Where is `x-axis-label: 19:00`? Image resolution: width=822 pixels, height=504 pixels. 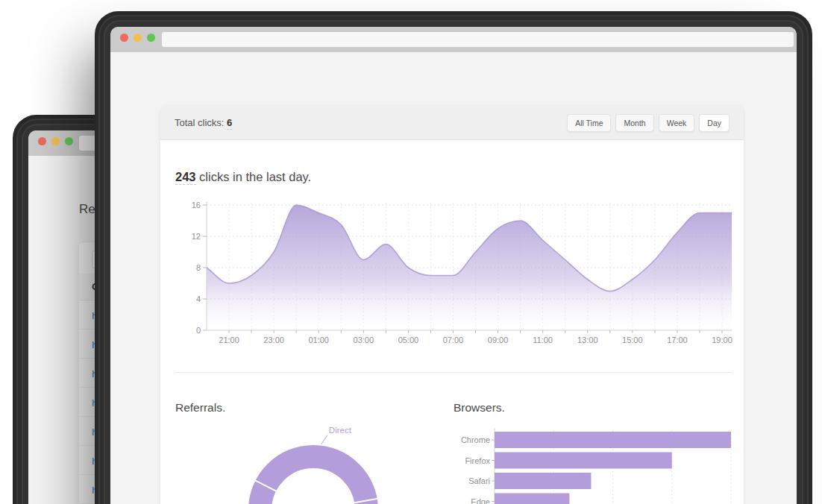 x-axis-label: 19:00 is located at coordinates (722, 340).